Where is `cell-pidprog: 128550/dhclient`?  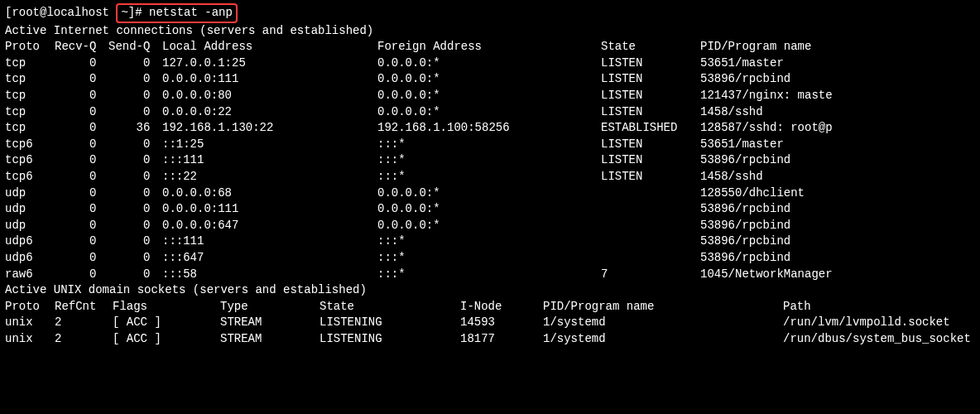 cell-pidprog: 128550/dhclient is located at coordinates (838, 194).